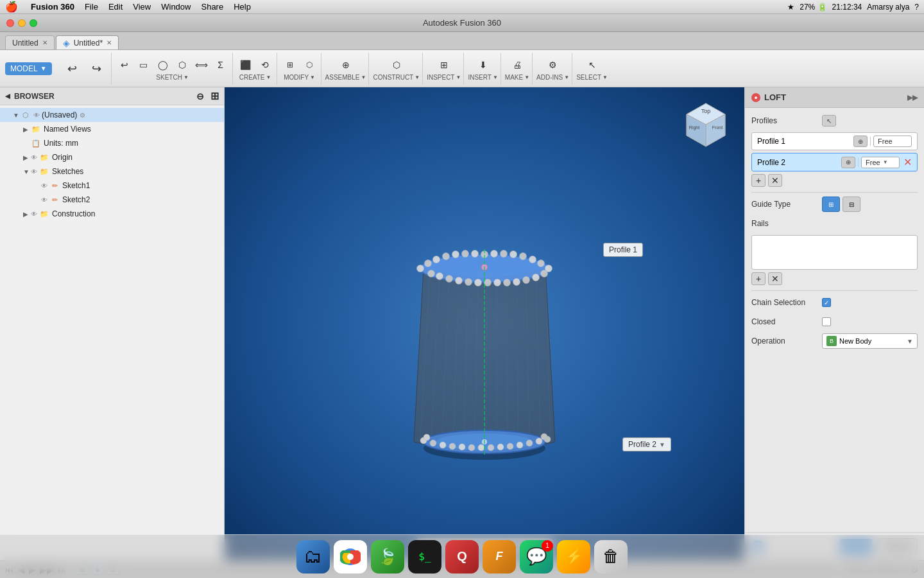 The image size is (924, 578). I want to click on tree-item-units: ▶ 📋 Units: mm, so click(112, 143).